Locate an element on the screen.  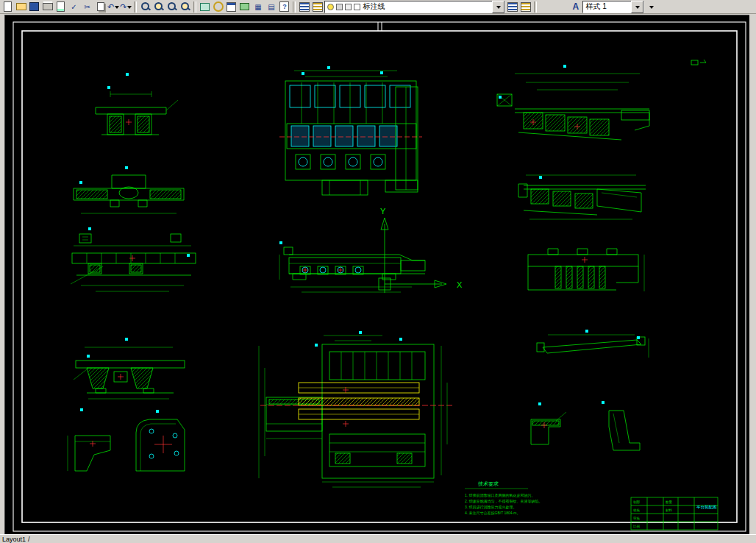
style-dropdown-value: 样式 1 is located at coordinates (596, 7).